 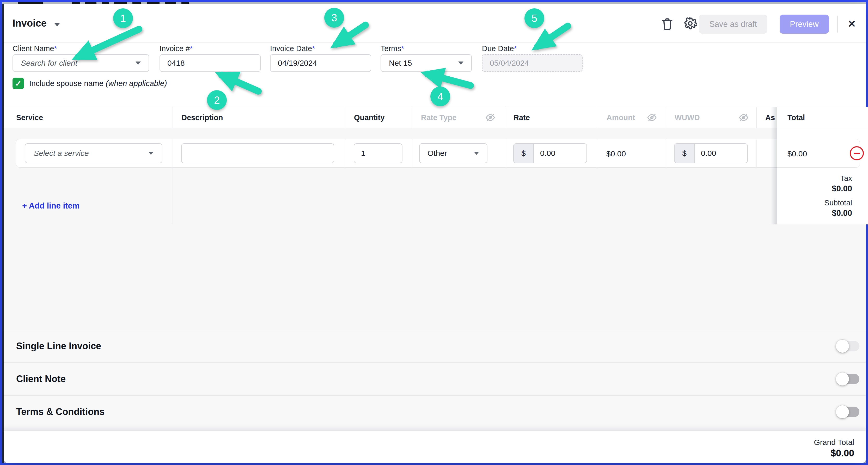 What do you see at coordinates (51, 206) in the screenshot?
I see `add-line-item-link: + Add line item` at bounding box center [51, 206].